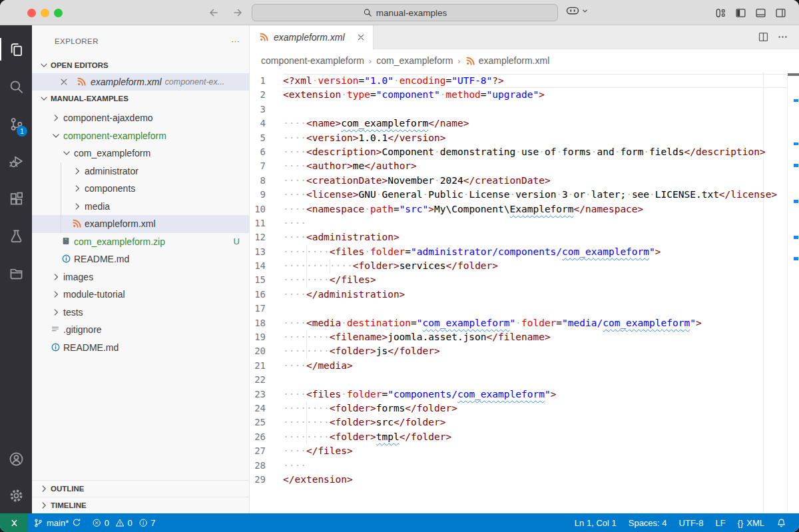 The height and width of the screenshot is (532, 799). What do you see at coordinates (525, 124) in the screenshot?
I see `code-line-4: 4····<name>com_exampleform</name>` at bounding box center [525, 124].